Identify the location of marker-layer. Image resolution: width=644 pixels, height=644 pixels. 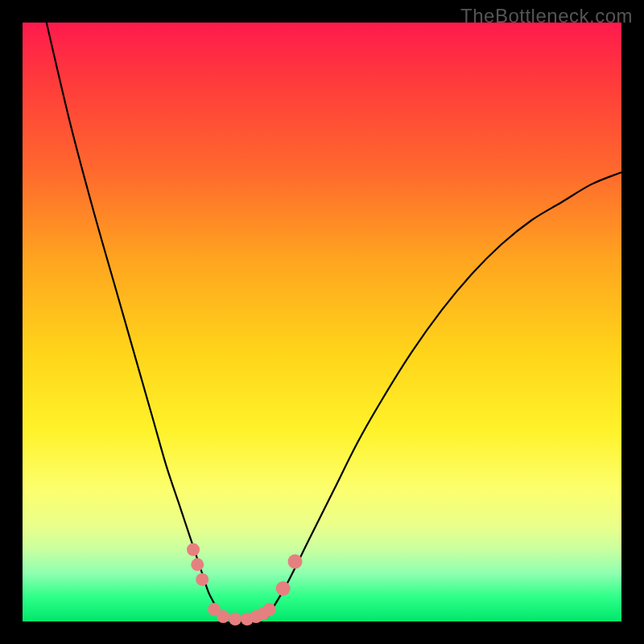
(245, 584).